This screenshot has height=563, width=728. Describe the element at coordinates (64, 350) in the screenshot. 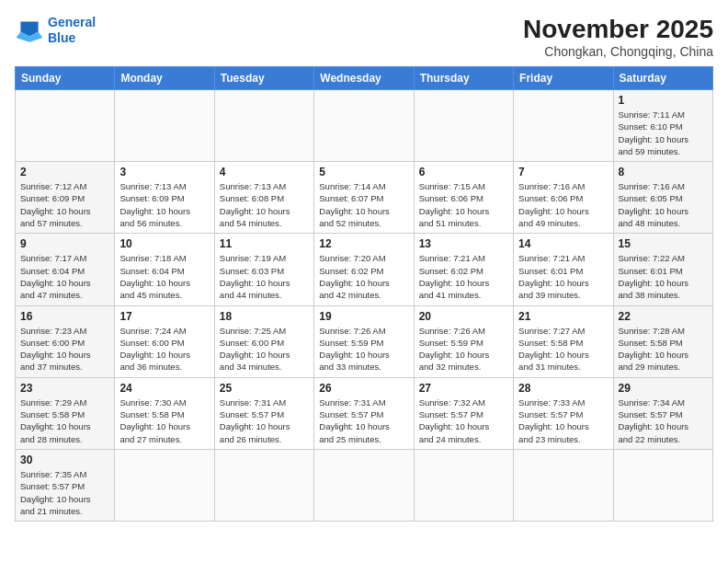

I see `day-info: Sunrise: 7:23 AM Sunset: 6:00 PM Dayligh…` at that location.